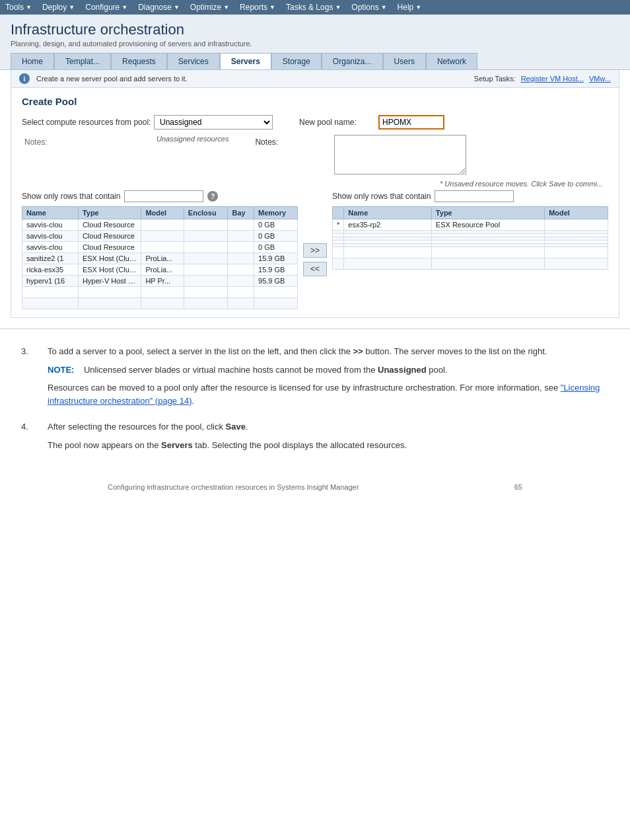 This screenshot has height=840, width=630. Describe the element at coordinates (110, 270) in the screenshot. I see `left-row-type: ESX Host (Clustered)` at that location.